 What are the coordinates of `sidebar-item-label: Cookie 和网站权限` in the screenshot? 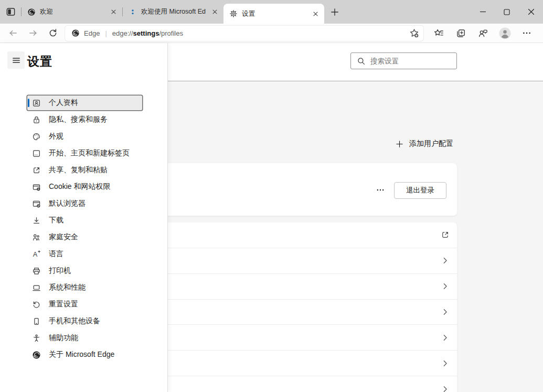 It's located at (80, 187).